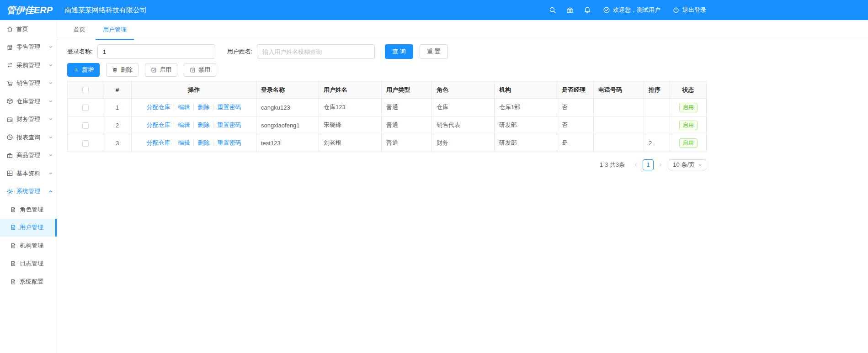 This screenshot has height=353, width=868. I want to click on header-index: #, so click(117, 90).